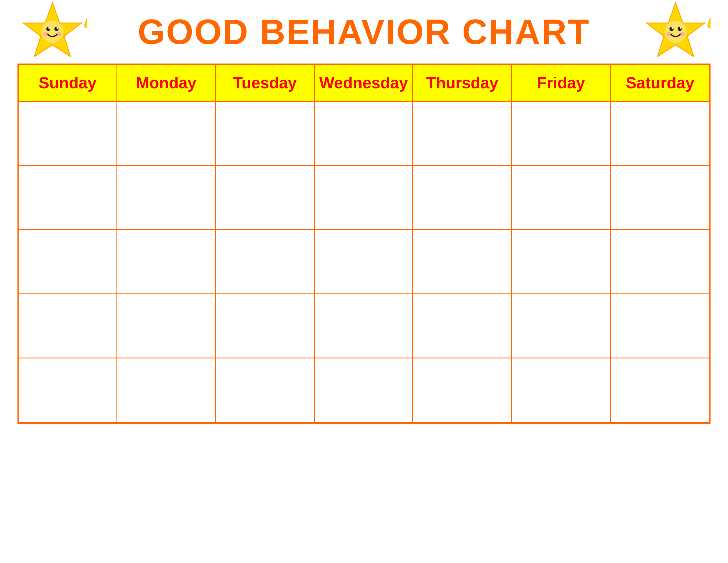  What do you see at coordinates (676, 32) in the screenshot?
I see `star-decoration-right` at bounding box center [676, 32].